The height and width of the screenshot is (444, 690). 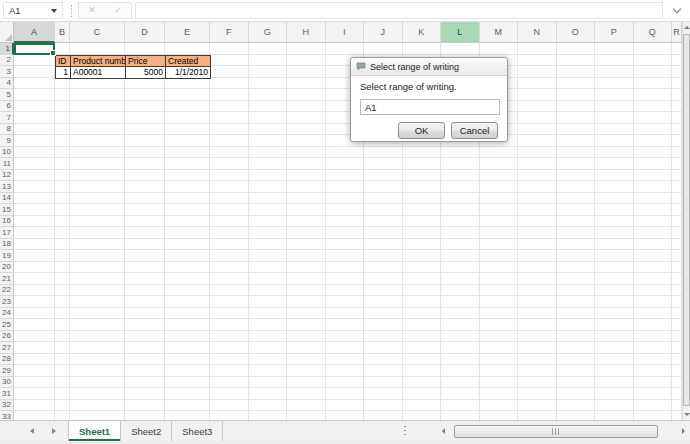 What do you see at coordinates (7, 233) in the screenshot?
I see `row-header-17: 17` at bounding box center [7, 233].